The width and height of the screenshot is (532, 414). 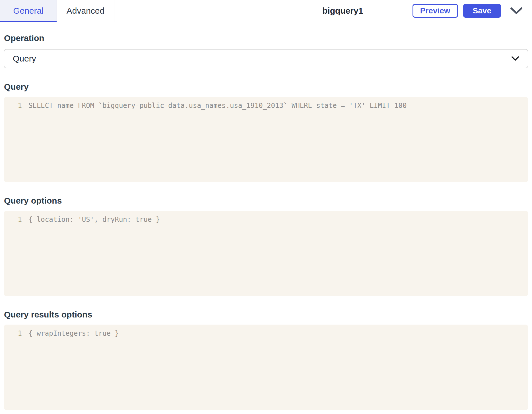 I want to click on query-results-options-code-text: { wrapIntegers: true }, so click(x=74, y=333).